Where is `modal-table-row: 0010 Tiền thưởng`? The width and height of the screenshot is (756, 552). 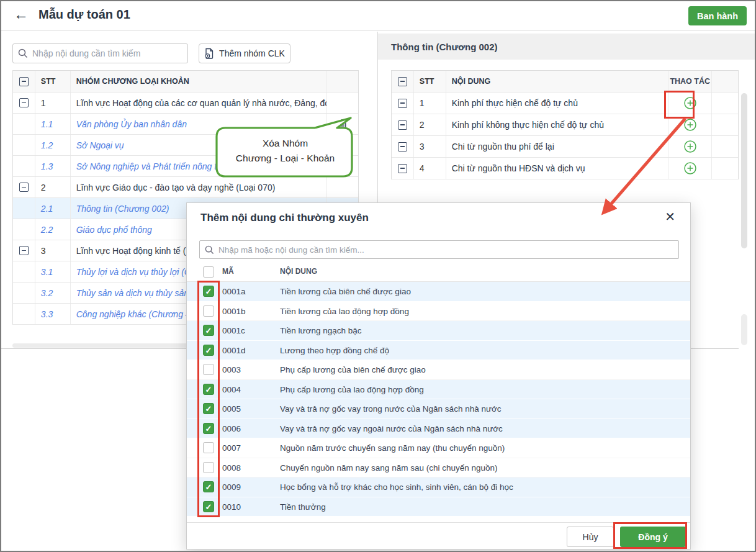 modal-table-row: 0010 Tiền thưởng is located at coordinates (438, 507).